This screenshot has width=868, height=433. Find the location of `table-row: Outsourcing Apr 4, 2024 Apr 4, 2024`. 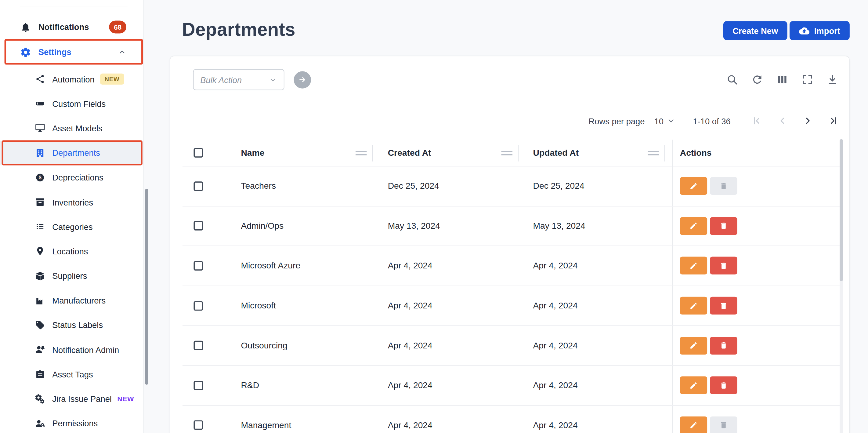

table-row: Outsourcing Apr 4, 2024 Apr 4, 2024 is located at coordinates (511, 346).